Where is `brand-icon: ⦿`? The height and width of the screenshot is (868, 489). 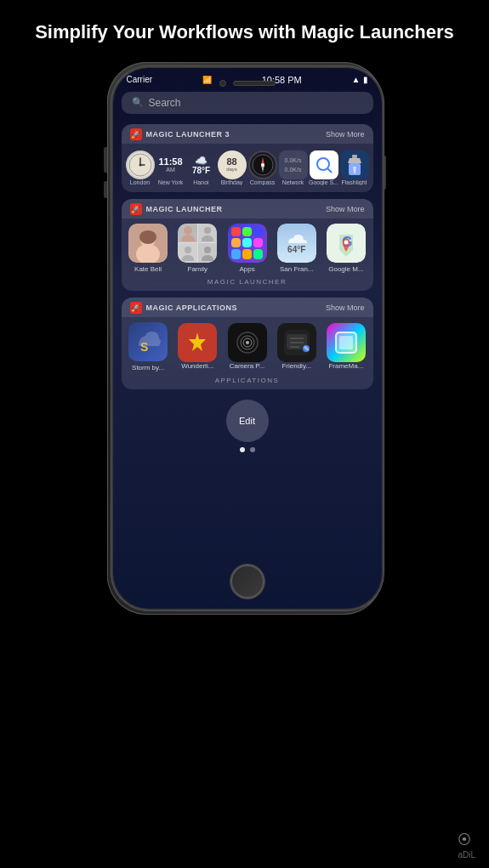
brand-icon: ⦿ is located at coordinates (464, 840).